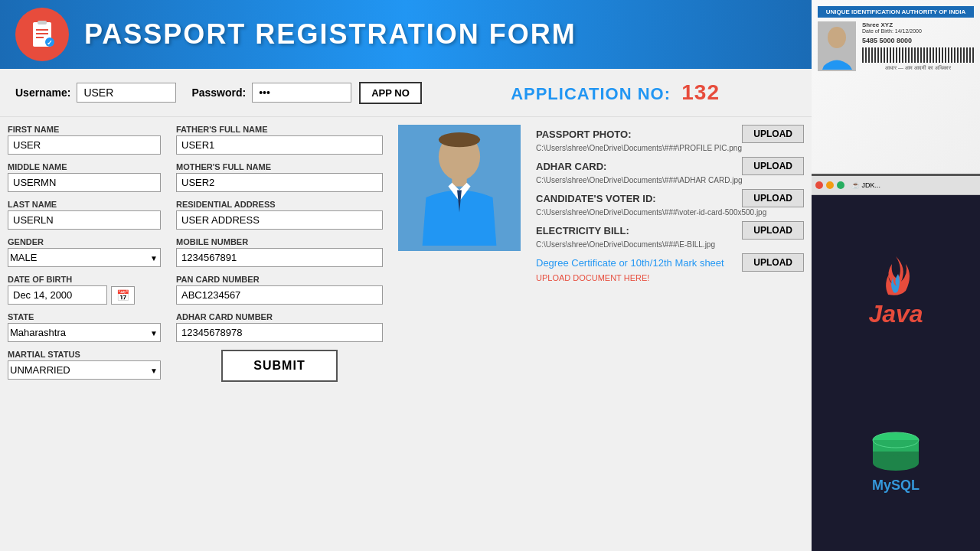  I want to click on password-field: Password: APP NO, so click(306, 93).